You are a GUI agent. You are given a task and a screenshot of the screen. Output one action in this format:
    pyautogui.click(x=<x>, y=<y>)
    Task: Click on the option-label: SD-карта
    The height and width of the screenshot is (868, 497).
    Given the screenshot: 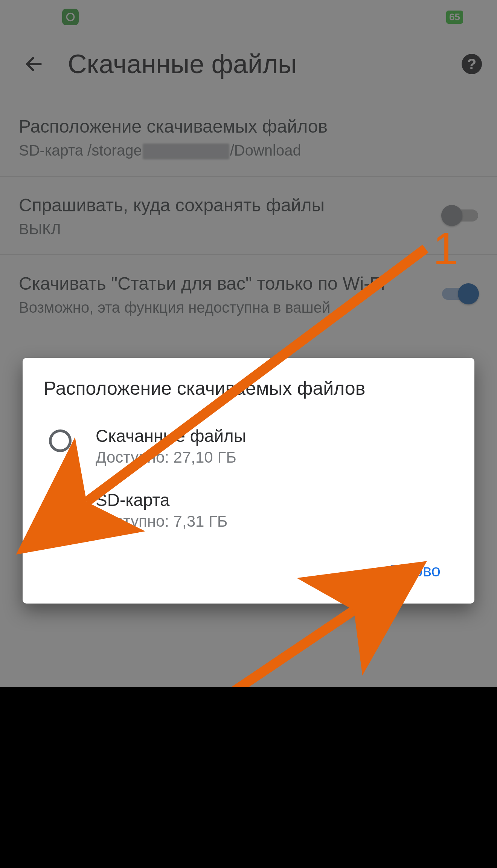 What is the action you would take?
    pyautogui.click(x=277, y=500)
    